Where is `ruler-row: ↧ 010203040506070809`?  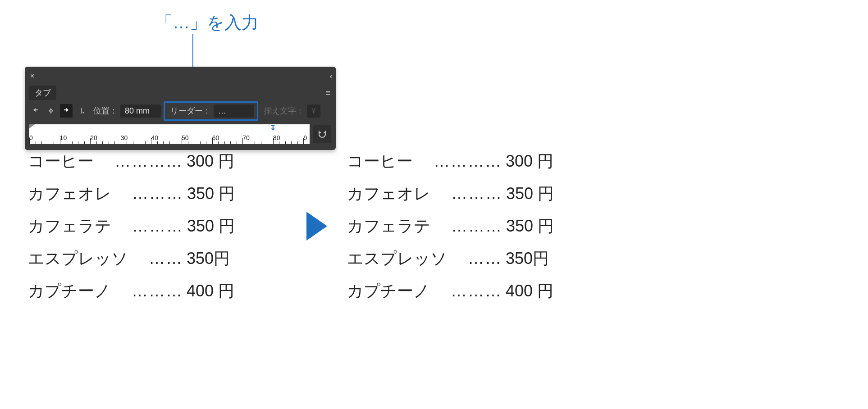 ruler-row: ↧ 010203040506070809 is located at coordinates (180, 134).